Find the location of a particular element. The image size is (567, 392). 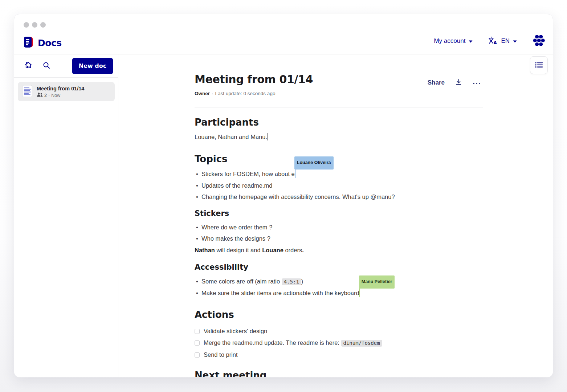

language-menu: A EN is located at coordinates (502, 41).